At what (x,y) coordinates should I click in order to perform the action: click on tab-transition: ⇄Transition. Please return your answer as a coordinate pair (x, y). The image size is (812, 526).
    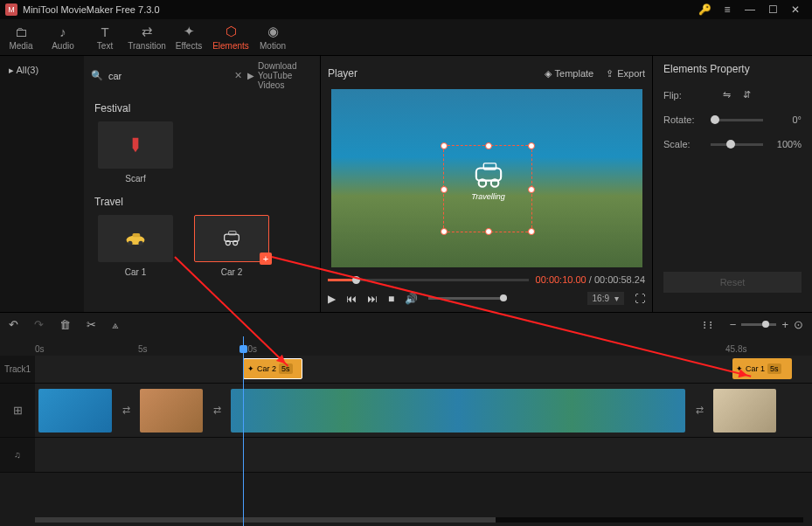
    Looking at the image, I should click on (147, 37).